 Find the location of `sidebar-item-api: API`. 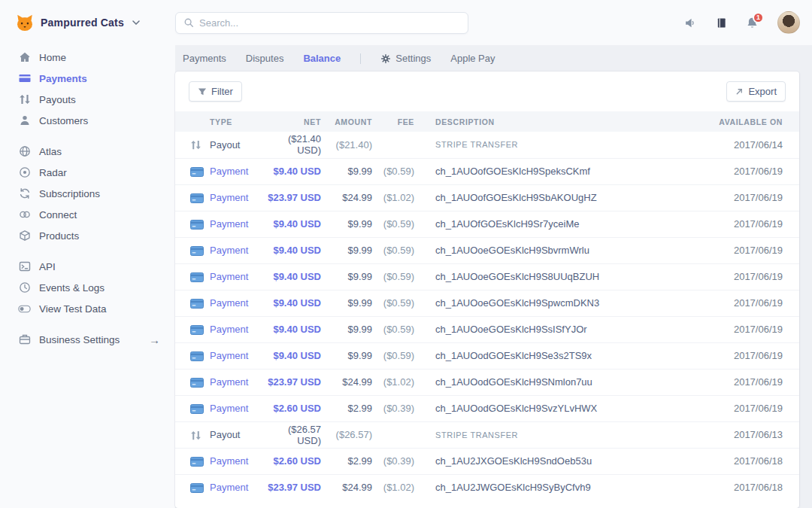

sidebar-item-api: API is located at coordinates (96, 266).